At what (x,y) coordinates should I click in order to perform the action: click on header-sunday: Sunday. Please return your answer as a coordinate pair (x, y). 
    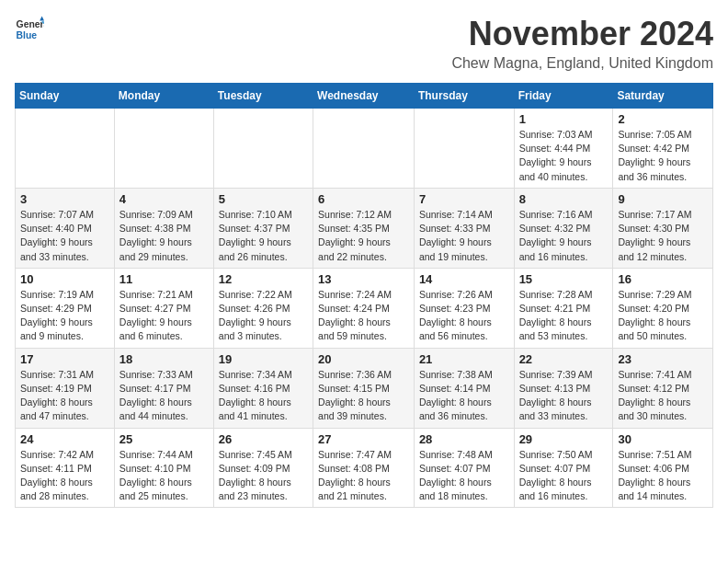
    Looking at the image, I should click on (65, 96).